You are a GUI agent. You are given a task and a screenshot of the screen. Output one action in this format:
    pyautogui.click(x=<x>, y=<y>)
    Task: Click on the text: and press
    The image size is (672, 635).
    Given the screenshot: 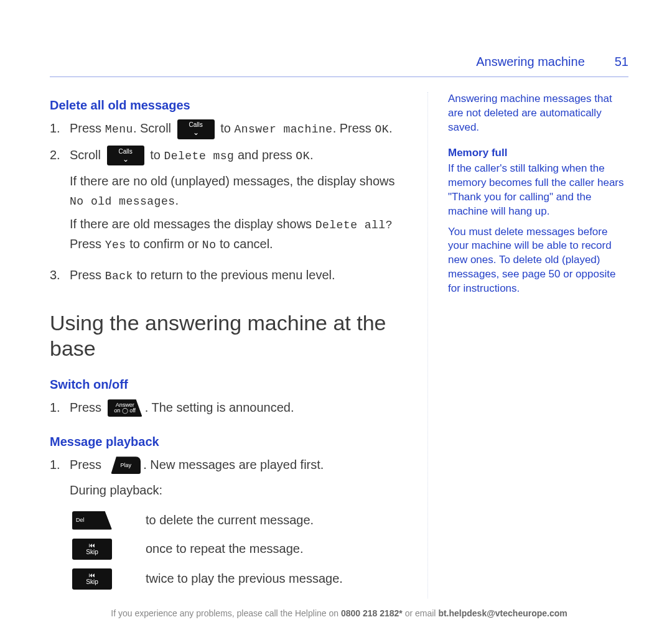 What is the action you would take?
    pyautogui.click(x=265, y=155)
    